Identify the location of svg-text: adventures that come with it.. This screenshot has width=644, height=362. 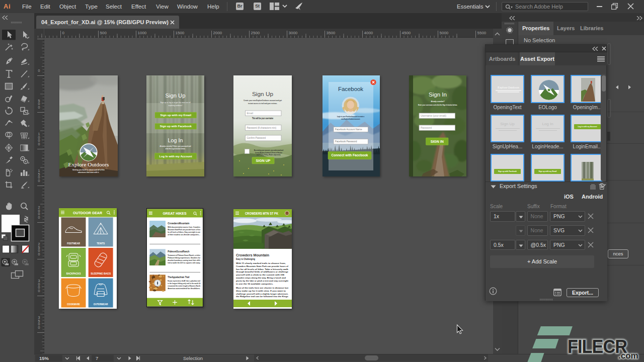
(89, 172).